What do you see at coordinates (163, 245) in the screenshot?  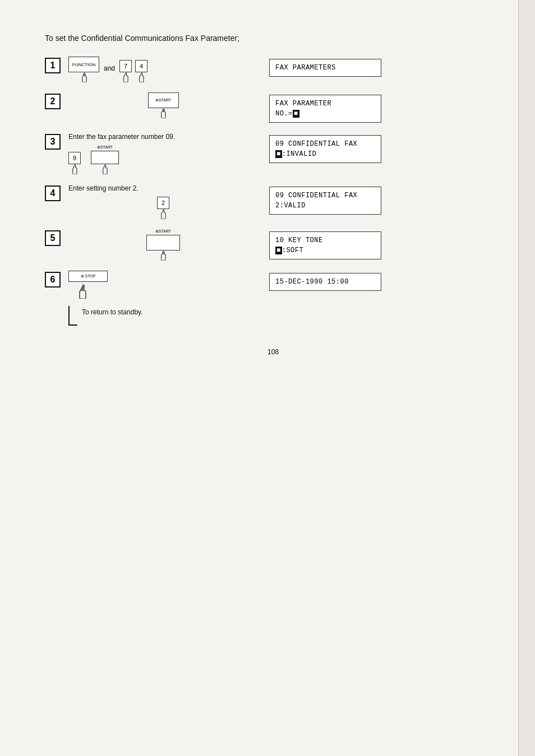 I see `start-btn-5-group: ⊕START` at bounding box center [163, 245].